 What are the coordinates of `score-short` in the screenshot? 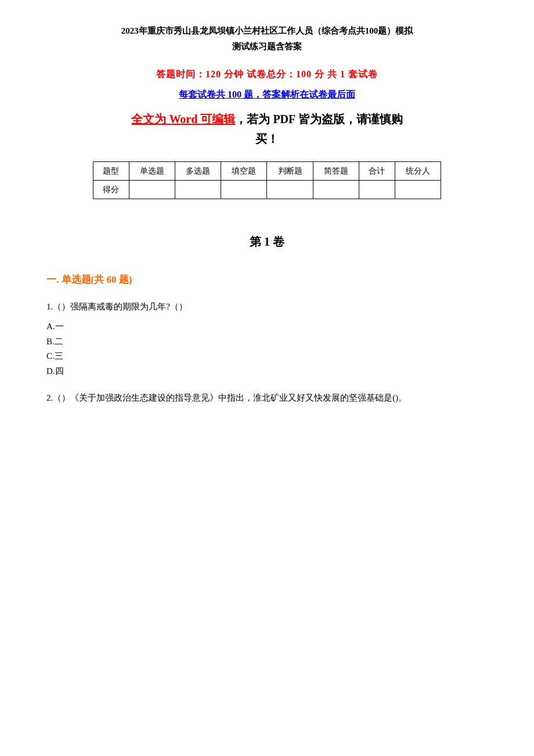 It's located at (335, 190).